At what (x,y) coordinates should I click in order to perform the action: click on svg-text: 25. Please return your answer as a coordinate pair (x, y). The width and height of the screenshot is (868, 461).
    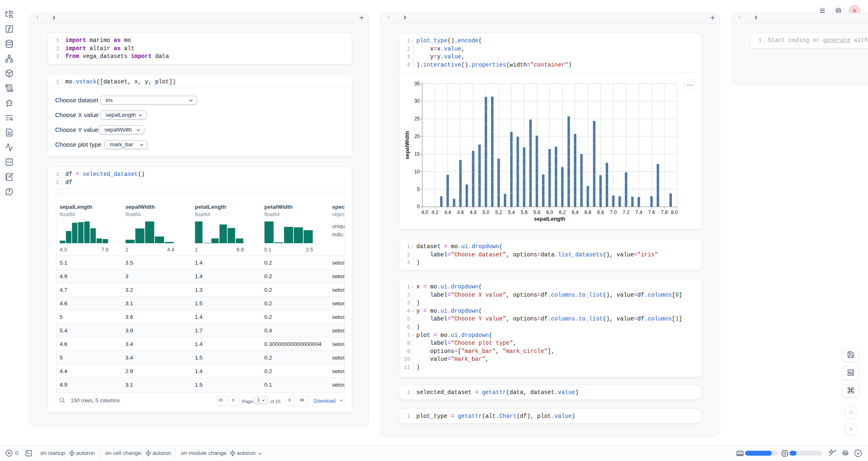
    Looking at the image, I should click on (417, 119).